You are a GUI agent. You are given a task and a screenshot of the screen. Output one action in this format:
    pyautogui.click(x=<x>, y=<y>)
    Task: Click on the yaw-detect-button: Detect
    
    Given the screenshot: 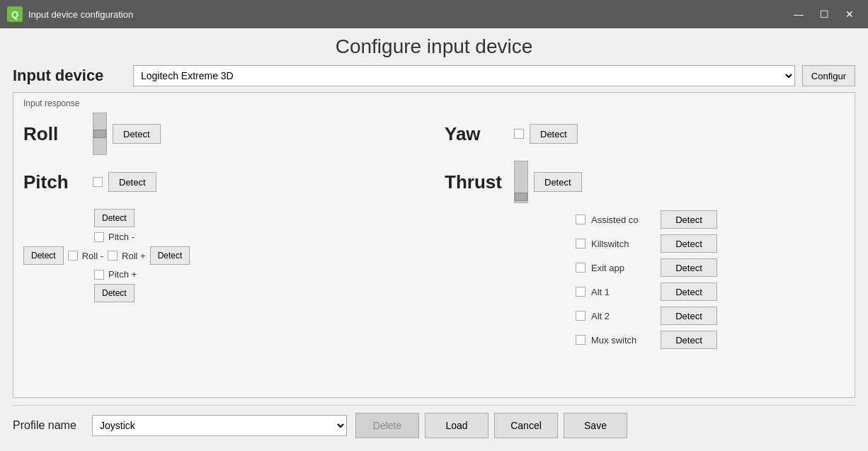 What is the action you would take?
    pyautogui.click(x=554, y=134)
    